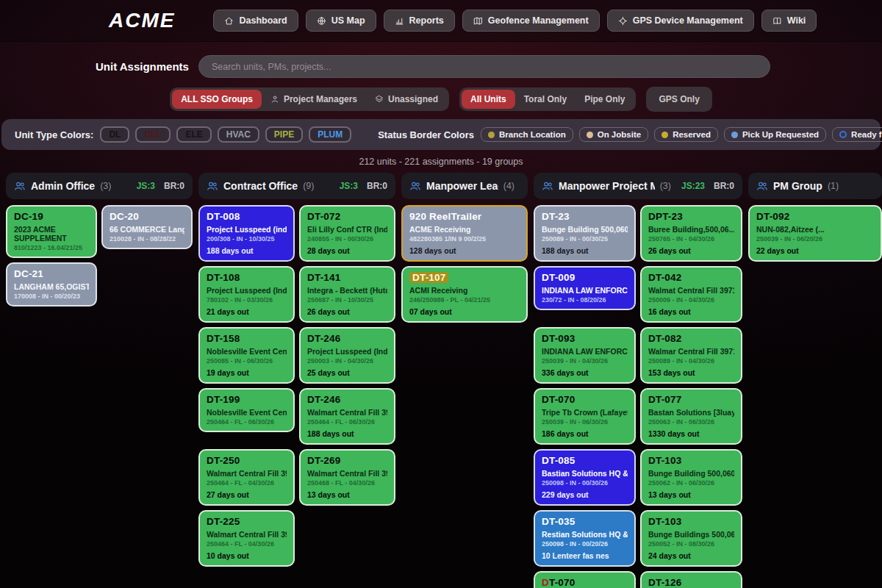 This screenshot has height=588, width=882. Describe the element at coordinates (314, 99) in the screenshot. I see `filter-project-managers: Project Managers` at that location.